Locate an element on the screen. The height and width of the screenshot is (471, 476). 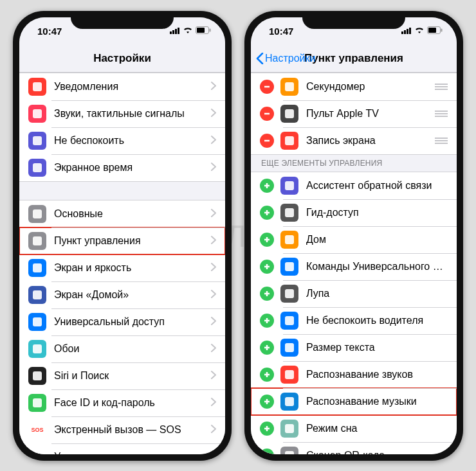
cell-label: Лупа is located at coordinates (377, 294).